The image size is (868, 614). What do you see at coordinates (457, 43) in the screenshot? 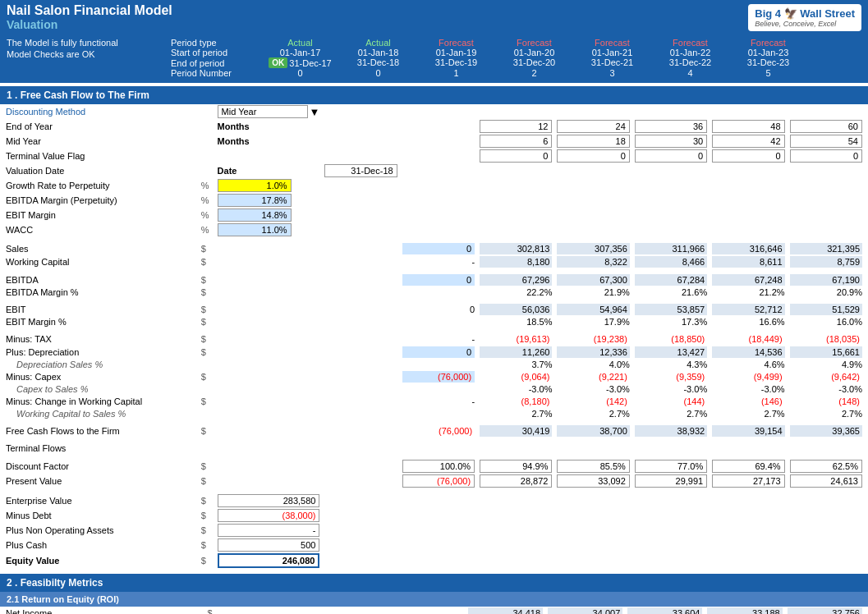
I see `period-type-col2: Forecast` at bounding box center [457, 43].